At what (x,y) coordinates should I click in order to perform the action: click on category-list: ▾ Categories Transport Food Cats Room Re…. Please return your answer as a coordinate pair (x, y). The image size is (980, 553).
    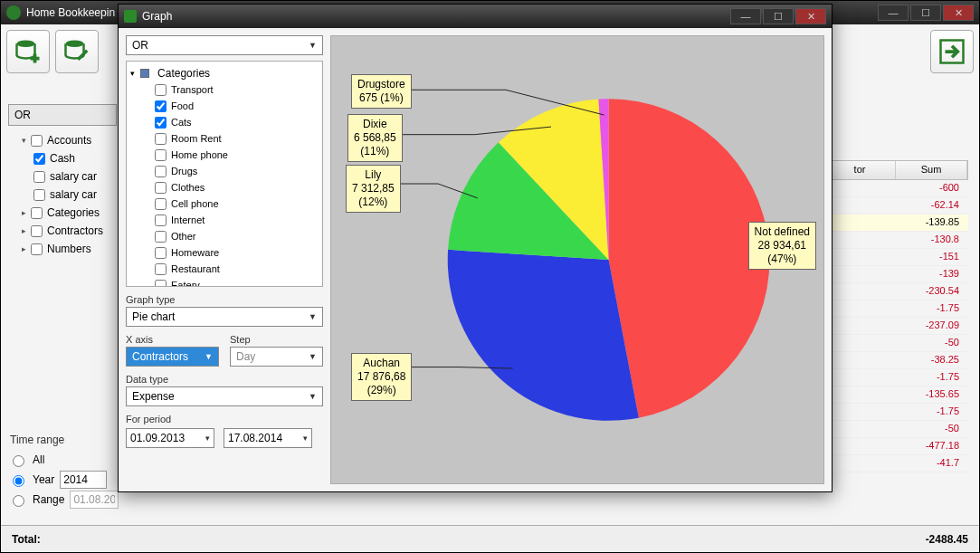
    Looking at the image, I should click on (224, 174).